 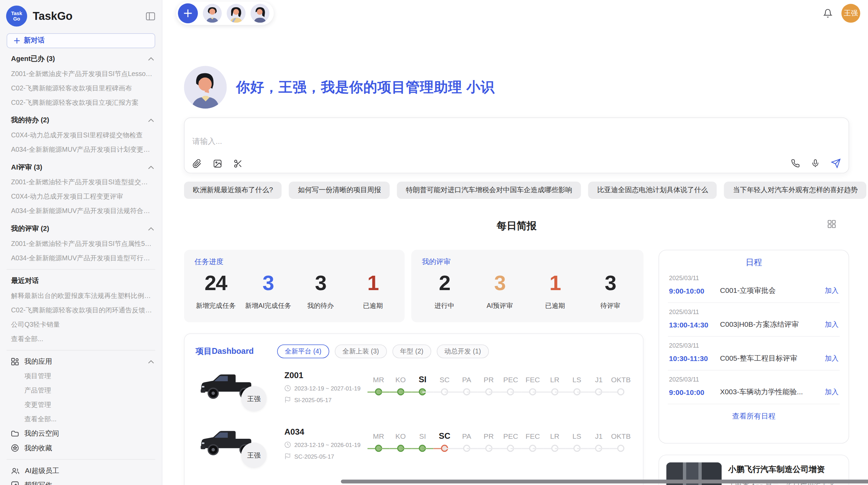 What do you see at coordinates (233, 190) in the screenshot?
I see `suggestion-chip: 欧洲新规最近颁布了什么?` at bounding box center [233, 190].